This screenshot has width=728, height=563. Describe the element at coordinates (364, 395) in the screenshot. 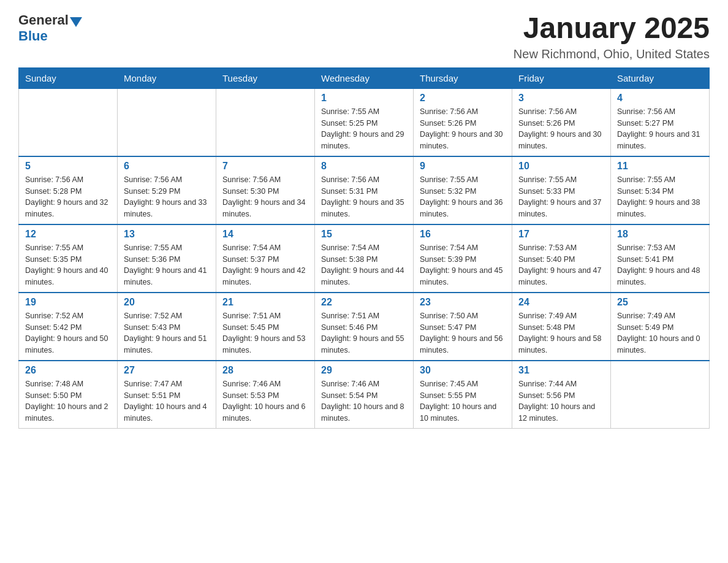

I see `calendar-cell: 29Sunrise: 7:46 AMSunset: 5:54 PMDayligh…` at that location.